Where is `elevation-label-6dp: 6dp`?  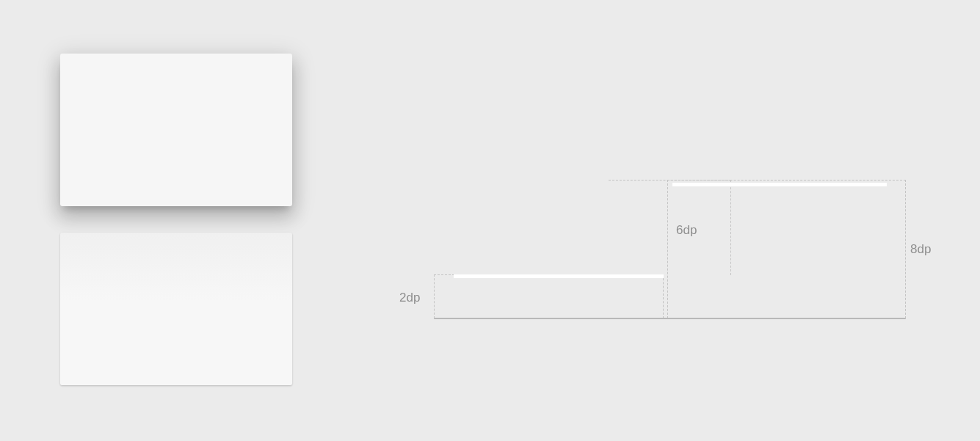 elevation-label-6dp: 6dp is located at coordinates (686, 230).